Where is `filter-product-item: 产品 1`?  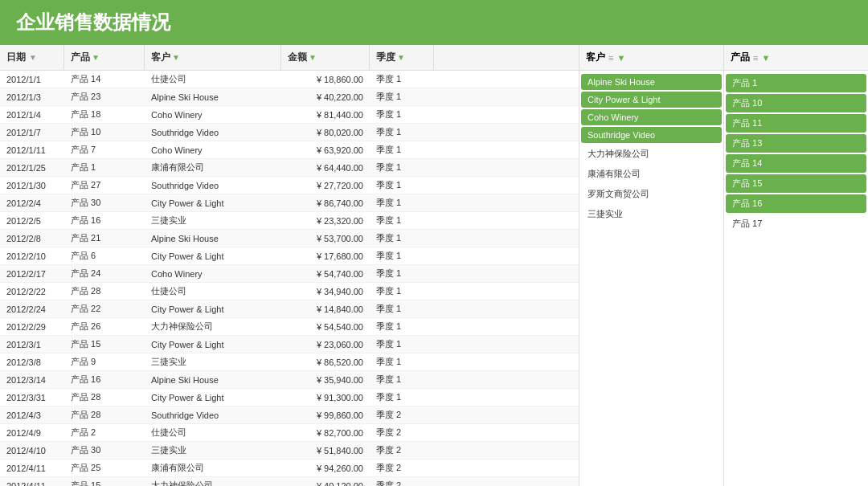
filter-product-item: 产品 1 is located at coordinates (796, 84).